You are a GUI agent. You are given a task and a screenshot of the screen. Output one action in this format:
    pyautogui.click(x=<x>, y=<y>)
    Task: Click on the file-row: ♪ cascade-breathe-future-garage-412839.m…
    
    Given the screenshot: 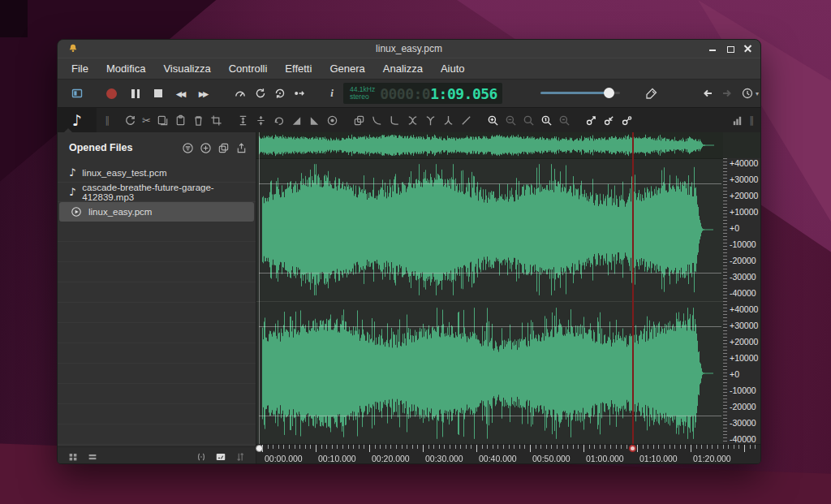 What is the action you would take?
    pyautogui.click(x=157, y=192)
    